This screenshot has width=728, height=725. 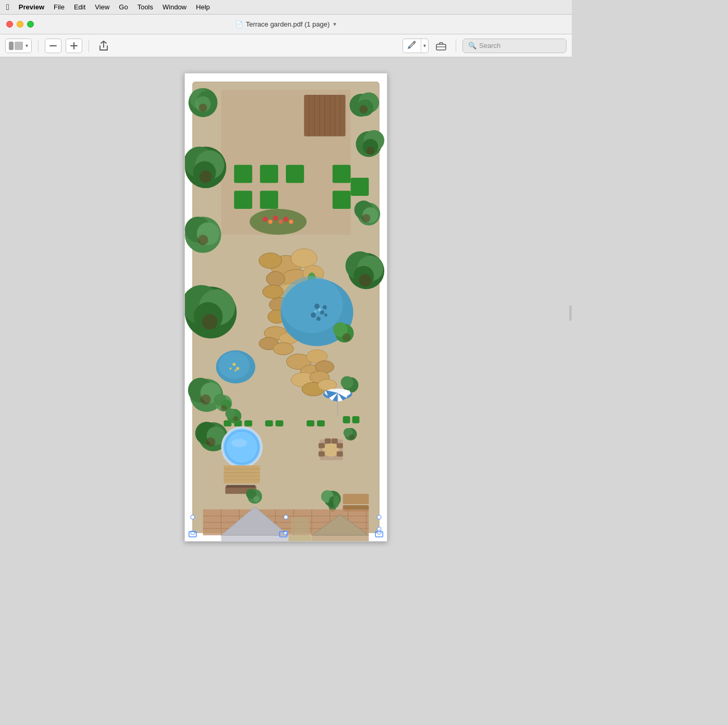 I want to click on title-bar: 📄 Terrace garden.pdf (1 page) ▾, so click(x=286, y=24).